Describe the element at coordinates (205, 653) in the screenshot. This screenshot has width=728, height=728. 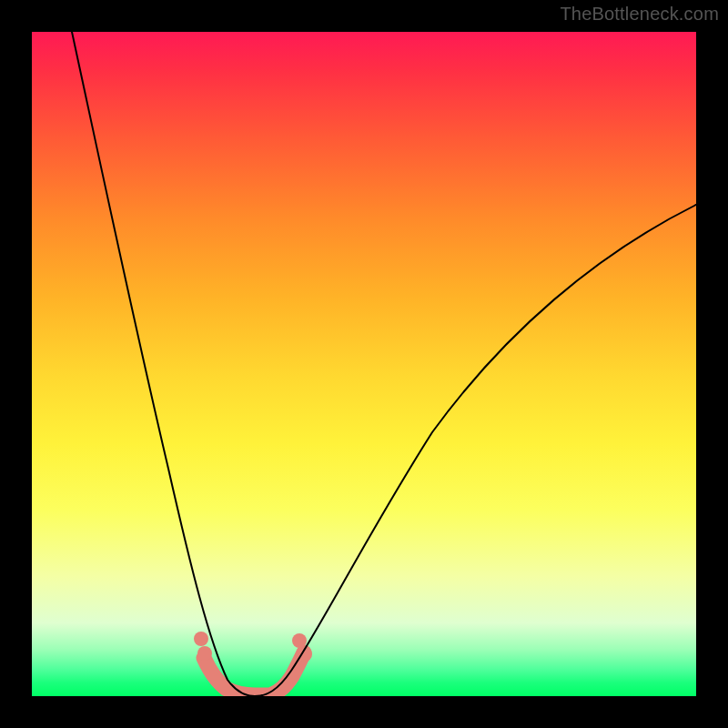
I see `accent-dot-left-lower` at that location.